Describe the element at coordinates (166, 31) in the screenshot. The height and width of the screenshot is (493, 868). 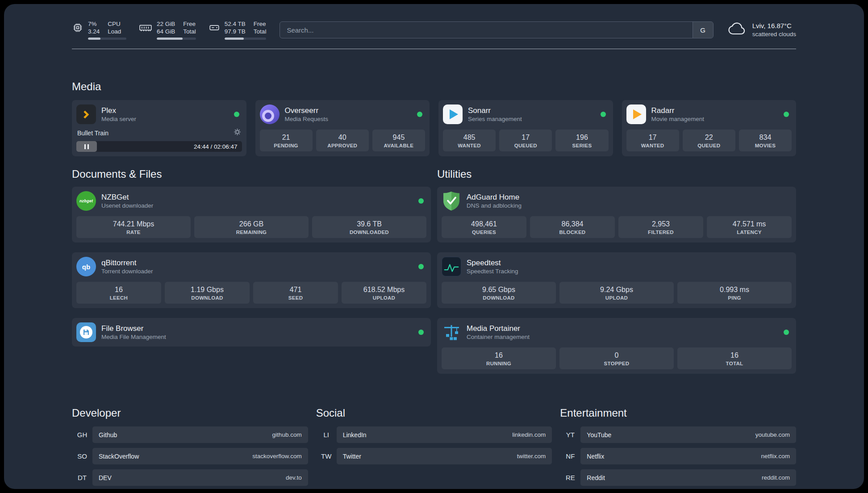
I see `ram-total-value: 64 GiB` at that location.